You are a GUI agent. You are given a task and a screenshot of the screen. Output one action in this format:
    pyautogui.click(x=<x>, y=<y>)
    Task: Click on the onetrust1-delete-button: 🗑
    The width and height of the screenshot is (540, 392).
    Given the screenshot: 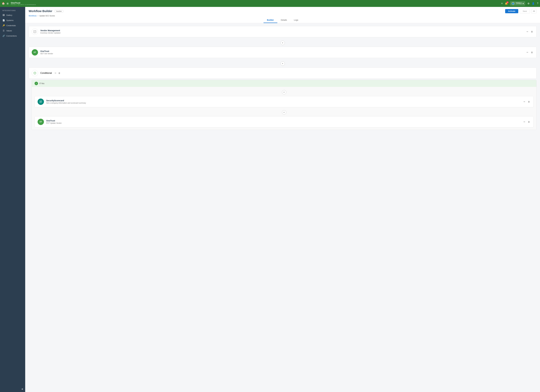 What is the action you would take?
    pyautogui.click(x=532, y=52)
    